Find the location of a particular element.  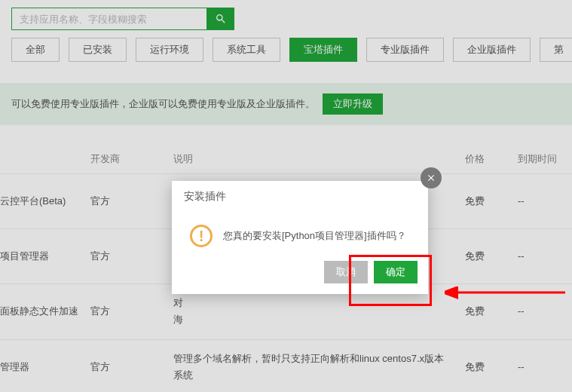

tab-pro-plugin: 专业版插件 is located at coordinates (405, 50).